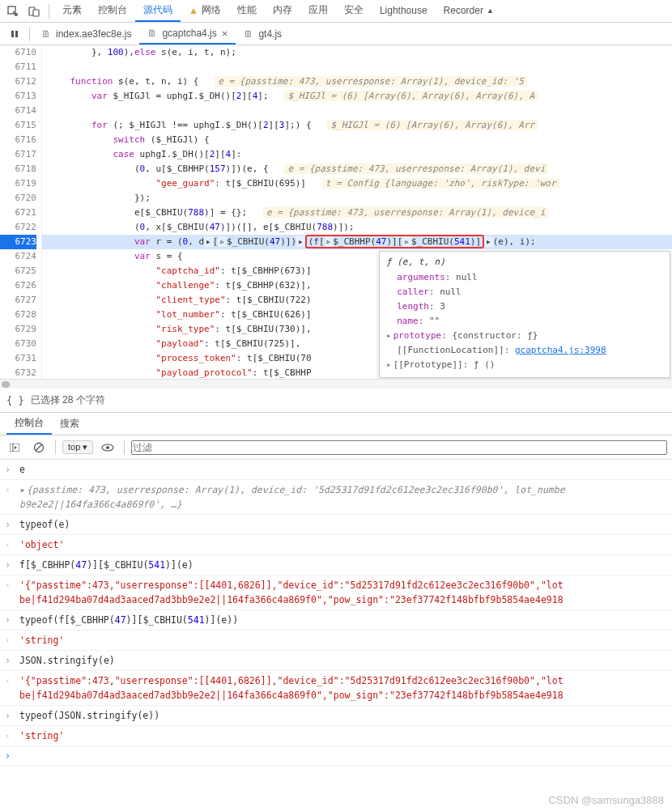 The height and width of the screenshot is (811, 672). Describe the element at coordinates (336, 620) in the screenshot. I see `console-input-row: ›typeof(f[$_CBHHP(47)][$_CBHIU(541)](e))` at that location.